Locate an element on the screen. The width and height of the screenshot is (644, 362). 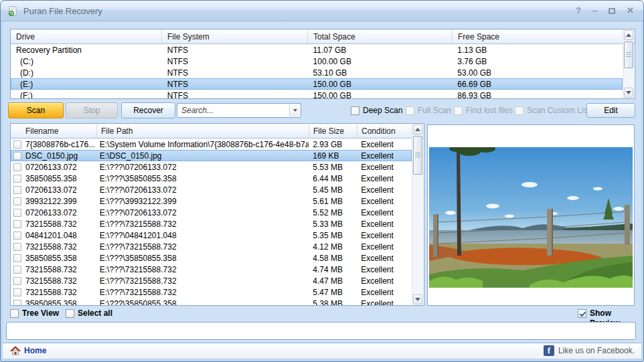
tree-view-checkbox is located at coordinates (15, 313).